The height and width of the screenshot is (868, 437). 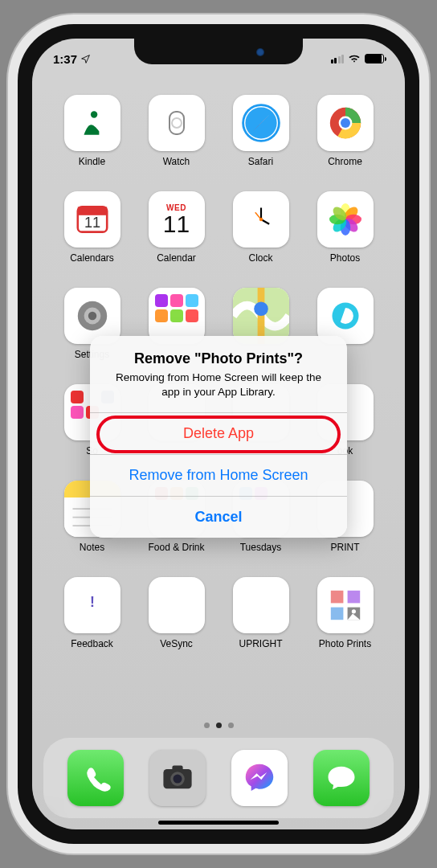 I want to click on app-vesync: VeSync, so click(x=177, y=620).